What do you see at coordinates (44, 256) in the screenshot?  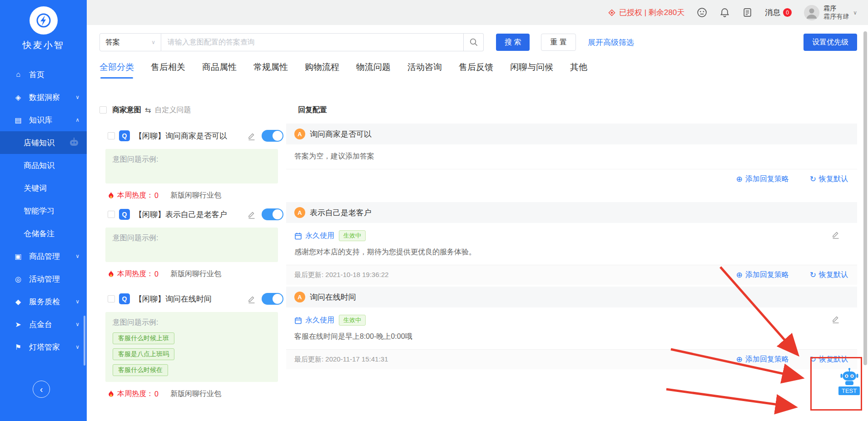 I see `sidebar-item-product-manage: ▣ 商品管理 ∨` at bounding box center [44, 256].